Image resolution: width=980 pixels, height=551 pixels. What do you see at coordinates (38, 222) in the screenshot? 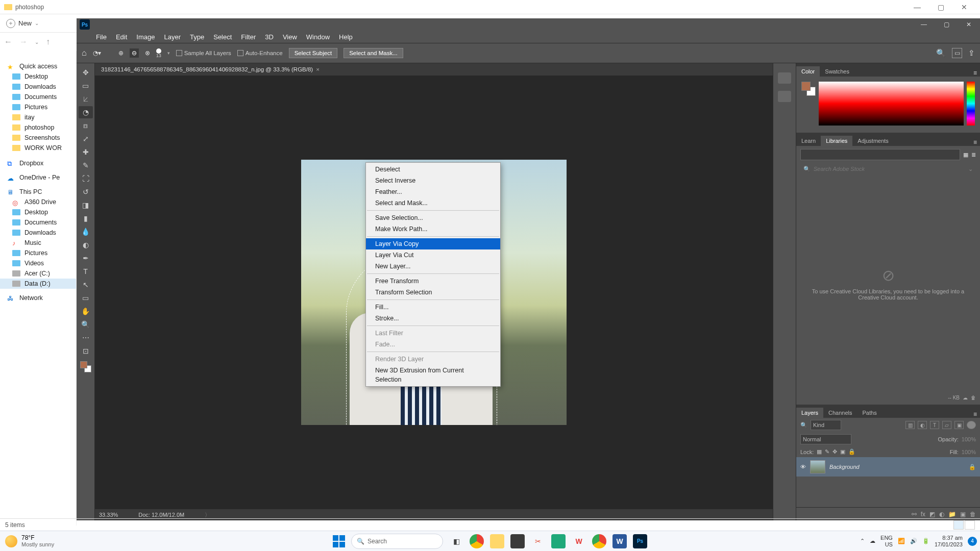
I see `sidebar-item-pc-documents: Documents` at bounding box center [38, 222].